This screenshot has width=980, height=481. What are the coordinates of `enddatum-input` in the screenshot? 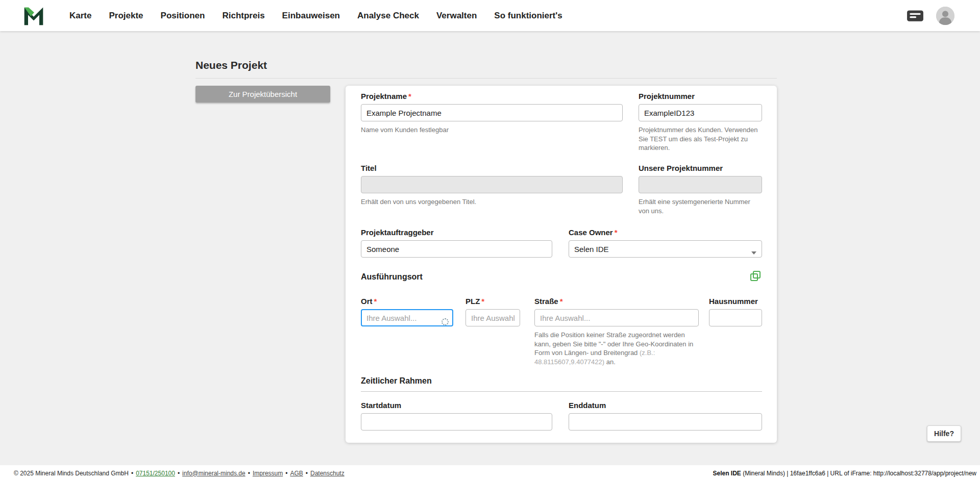 It's located at (666, 422).